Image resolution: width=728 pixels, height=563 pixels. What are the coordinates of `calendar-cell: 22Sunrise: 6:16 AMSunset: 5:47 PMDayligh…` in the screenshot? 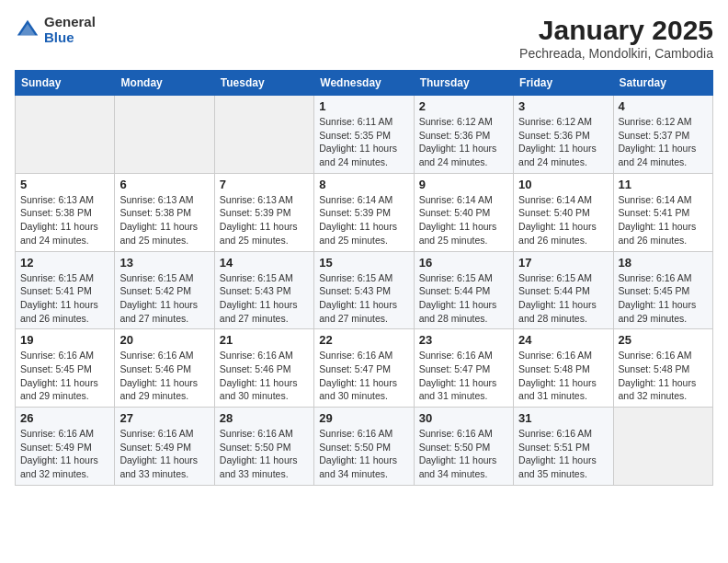 It's located at (364, 368).